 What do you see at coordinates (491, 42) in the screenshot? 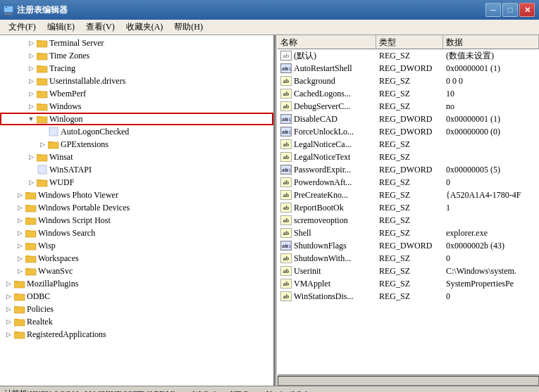
I see `col-header-data: 数据` at bounding box center [491, 42].